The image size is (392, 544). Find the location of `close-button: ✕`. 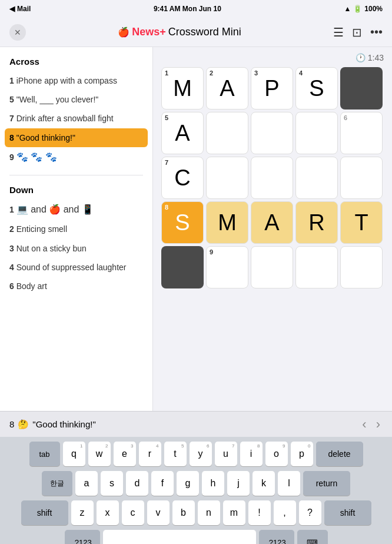

close-button: ✕ is located at coordinates (18, 32).